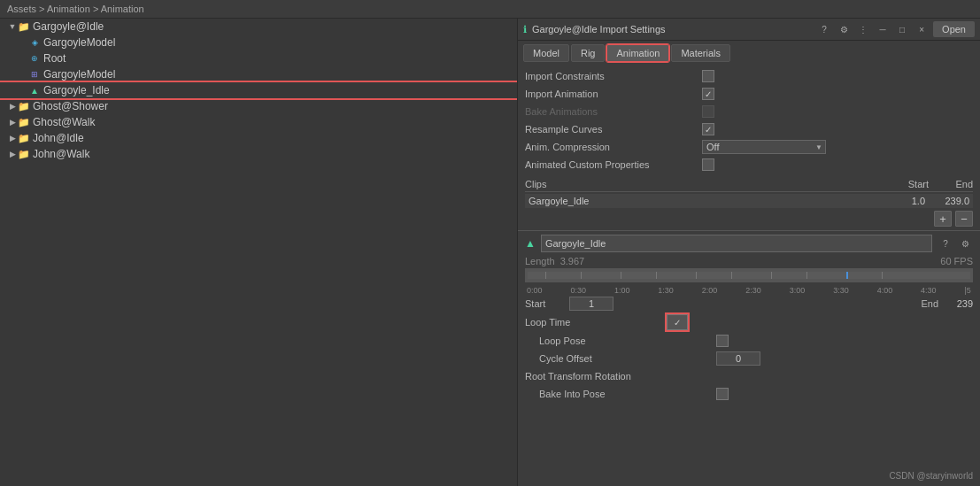  Describe the element at coordinates (708, 94) in the screenshot. I see `import-animation-checkbox` at that location.